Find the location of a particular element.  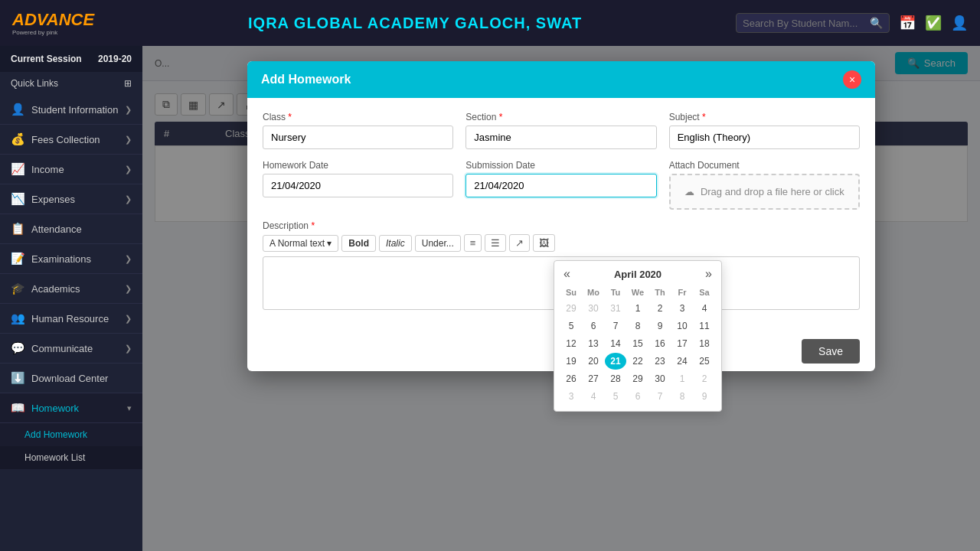

quick-links: Quick Links ⊞ is located at coordinates (71, 83).